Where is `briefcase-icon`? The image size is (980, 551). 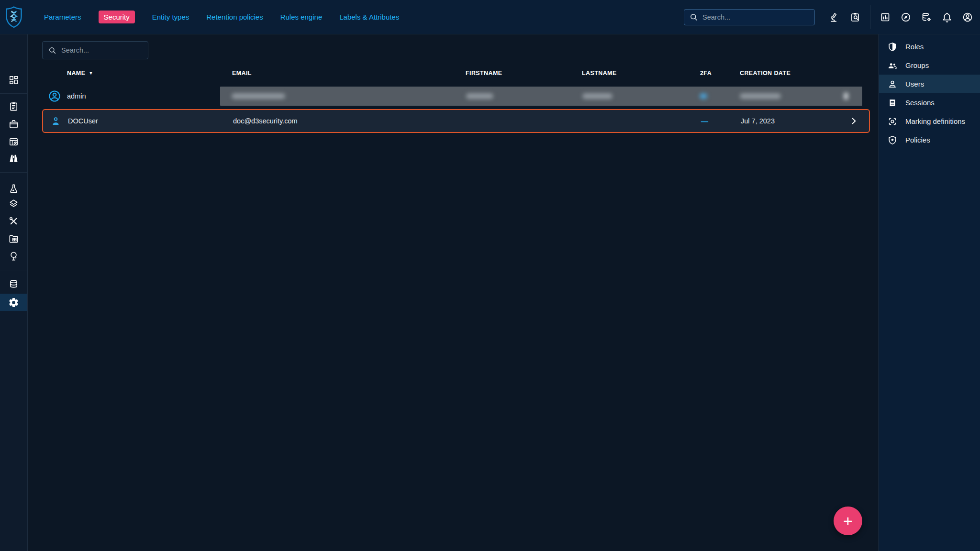 briefcase-icon is located at coordinates (13, 124).